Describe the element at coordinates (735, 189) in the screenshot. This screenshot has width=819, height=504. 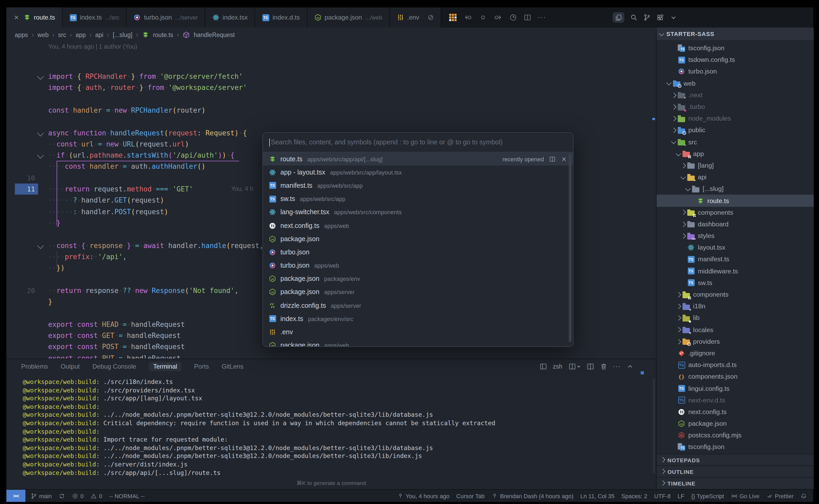
I see `tree-folder-[...slug]: [...slug]` at that location.